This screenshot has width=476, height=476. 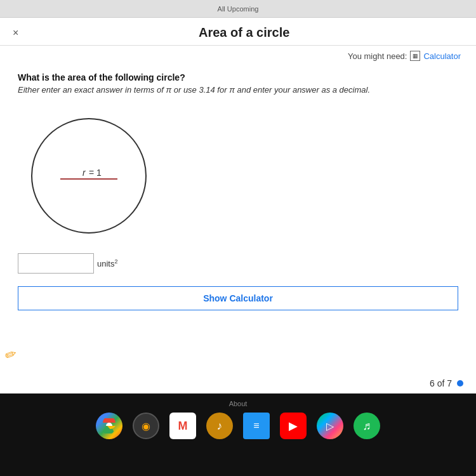 What do you see at coordinates (238, 56) in the screenshot?
I see `calculator-row: You might need: ▦ Calculator` at bounding box center [238, 56].